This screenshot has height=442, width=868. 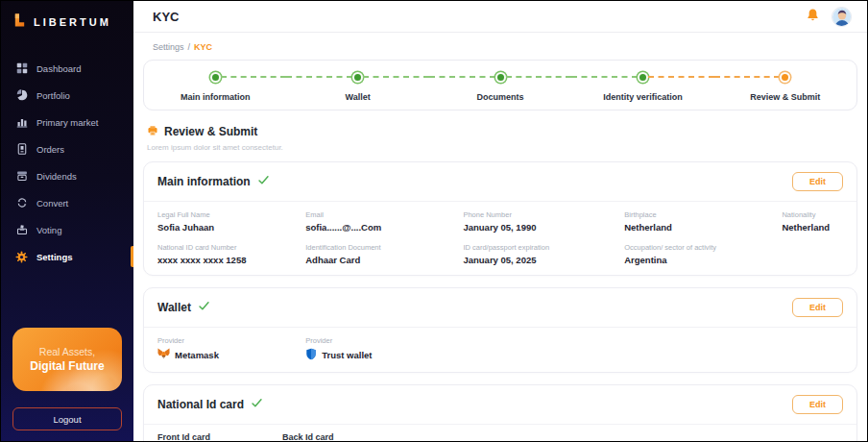 What do you see at coordinates (21, 231) in the screenshot?
I see `voting-icon` at bounding box center [21, 231].